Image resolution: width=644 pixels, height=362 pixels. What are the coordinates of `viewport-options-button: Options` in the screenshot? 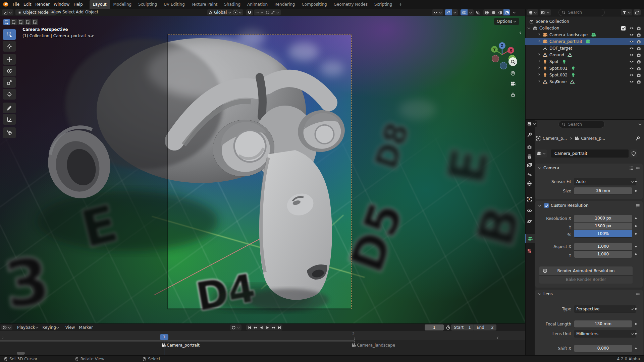 It's located at (506, 21).